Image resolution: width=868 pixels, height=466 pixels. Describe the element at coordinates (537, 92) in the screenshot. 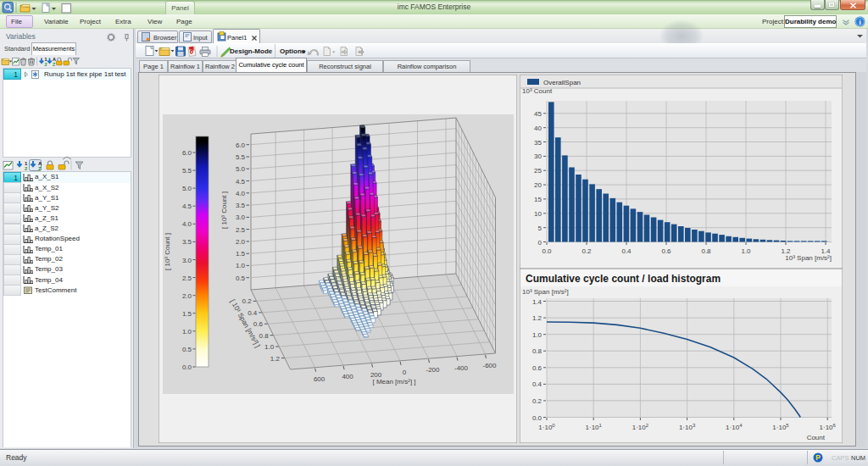

I see `svg-text: 10³ Count` at that location.